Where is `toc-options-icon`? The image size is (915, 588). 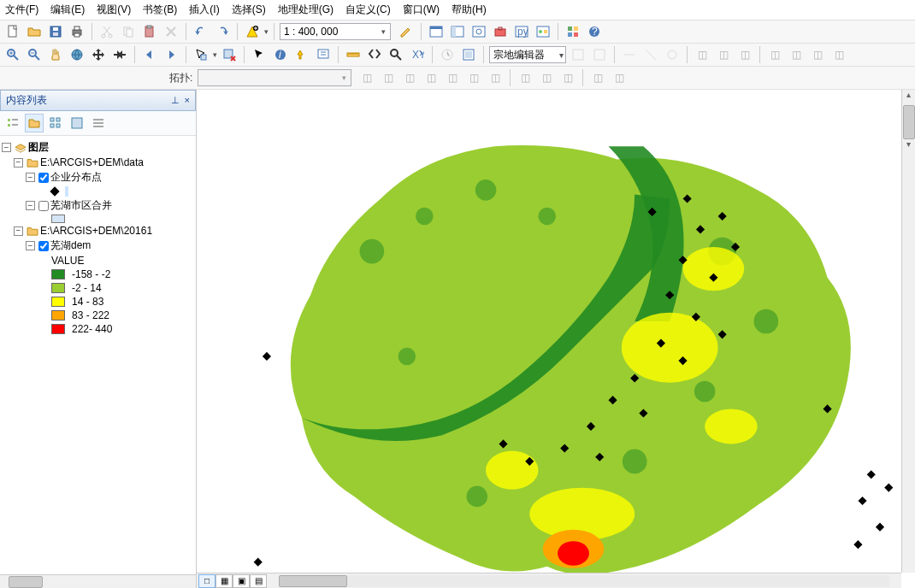
toc-options-icon is located at coordinates (98, 123).